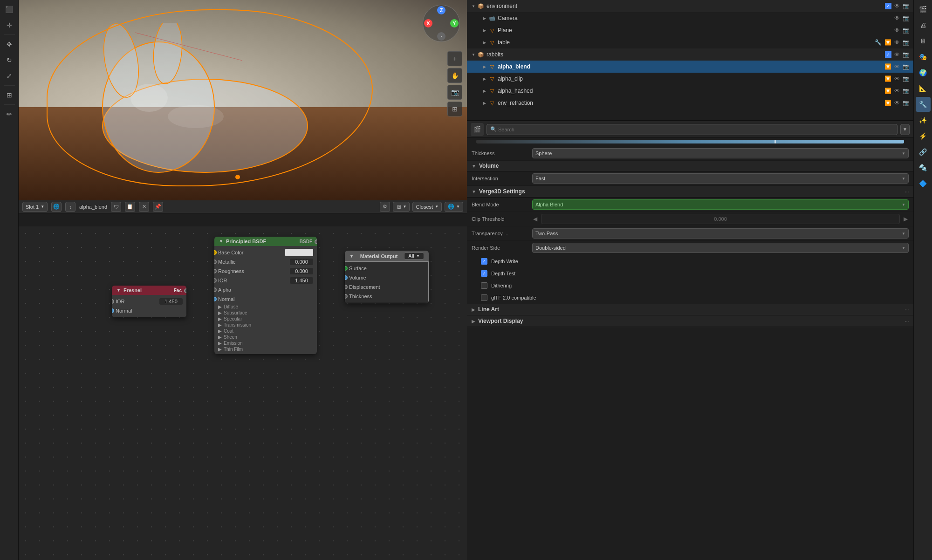 This screenshot has height=560, width=932. What do you see at coordinates (346, 268) in the screenshot?
I see `surface-socket` at bounding box center [346, 268].